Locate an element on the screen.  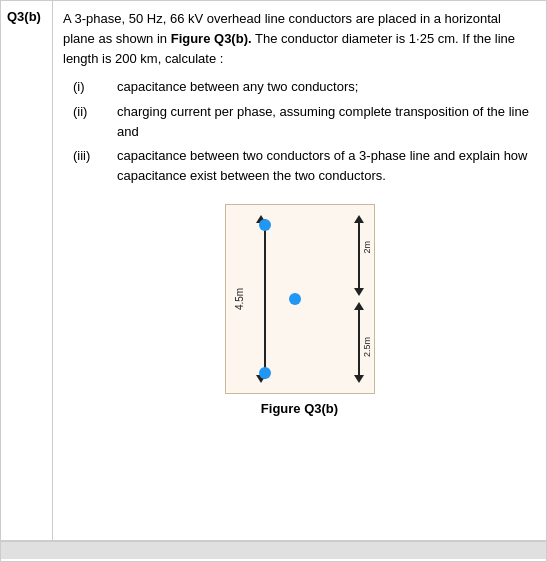
sub-label-i: (i) is located at coordinates (95, 87).